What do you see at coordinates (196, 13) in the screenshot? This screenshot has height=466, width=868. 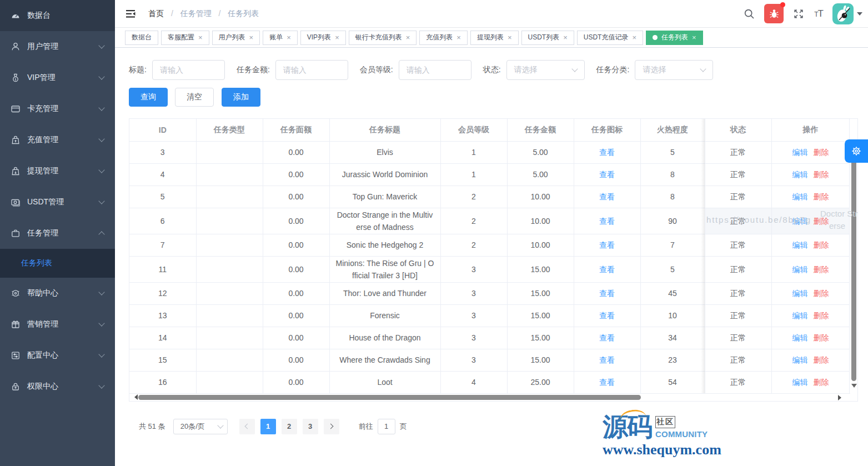 I see `breadcrumb-task-manage: 任务管理` at bounding box center [196, 13].